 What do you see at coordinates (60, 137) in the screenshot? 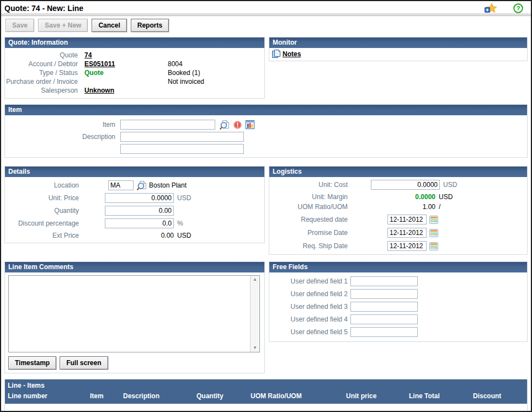
I see `description-label: Description` at bounding box center [60, 137].